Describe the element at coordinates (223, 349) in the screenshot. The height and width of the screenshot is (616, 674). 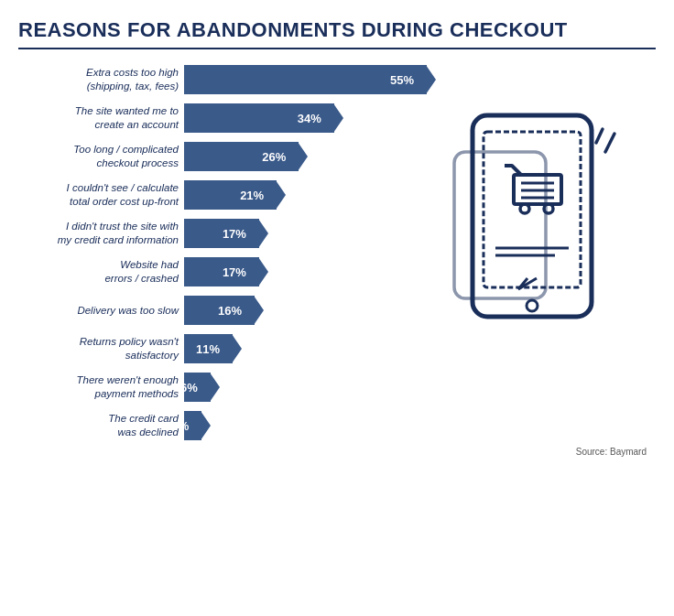
I see `bar-row: Returns policy wasn'tsatisfactory11%` at that location.